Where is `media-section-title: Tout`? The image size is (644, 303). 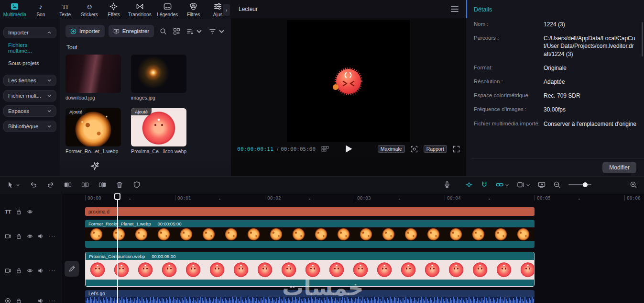
media-section-title: Tout is located at coordinates (145, 44).